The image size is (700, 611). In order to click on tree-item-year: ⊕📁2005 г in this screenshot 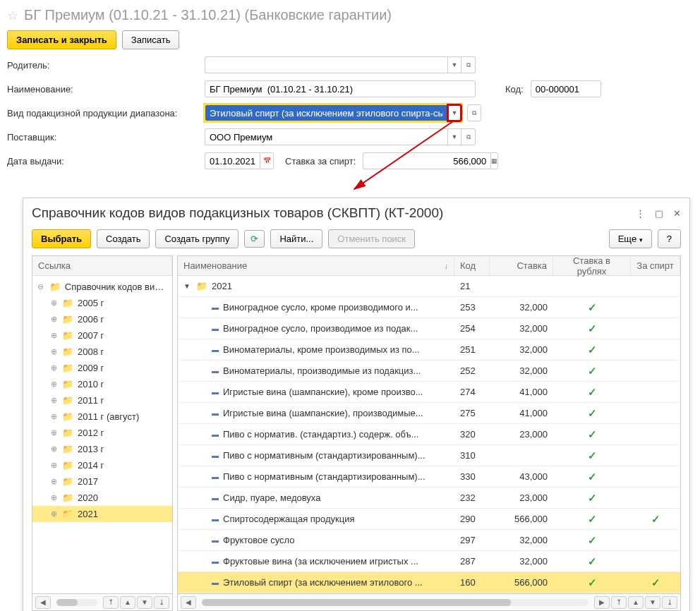, I will do `click(102, 303)`.